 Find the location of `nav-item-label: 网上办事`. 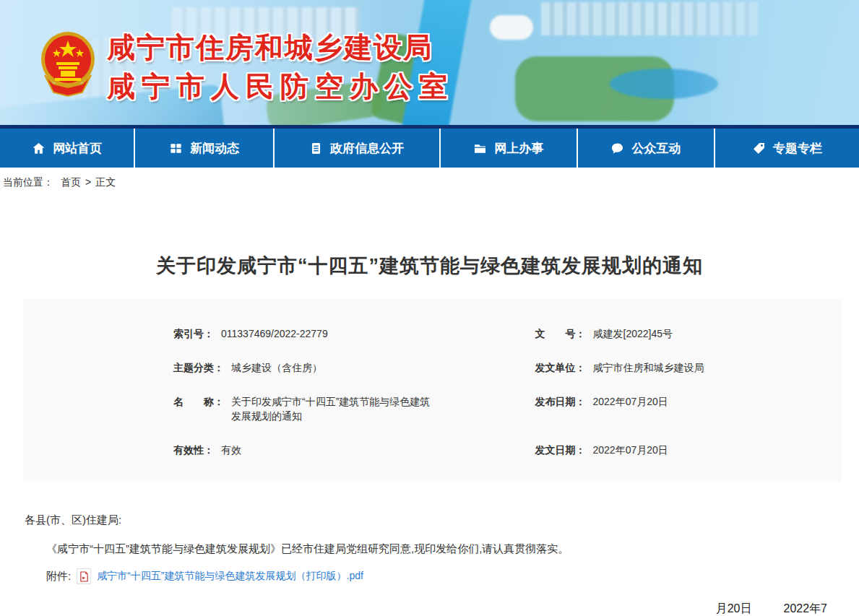

nav-item-label: 网上办事 is located at coordinates (519, 149).